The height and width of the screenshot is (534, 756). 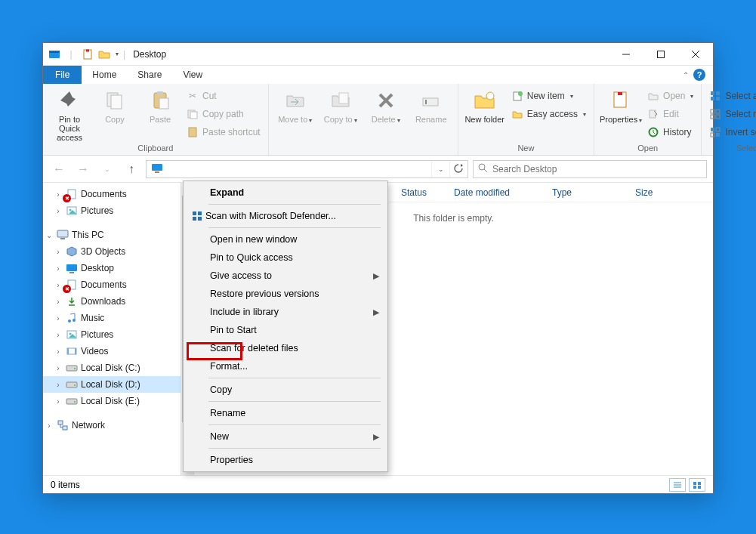 I want to click on col-type: Type, so click(x=594, y=193).